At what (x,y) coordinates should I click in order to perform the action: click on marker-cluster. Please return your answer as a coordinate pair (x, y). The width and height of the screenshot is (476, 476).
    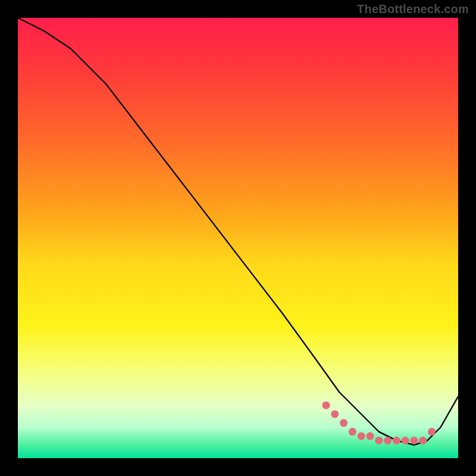
    Looking at the image, I should click on (380, 423).